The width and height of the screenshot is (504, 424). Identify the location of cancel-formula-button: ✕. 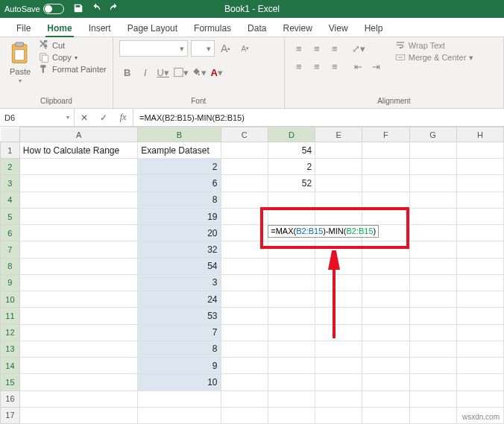
(84, 118).